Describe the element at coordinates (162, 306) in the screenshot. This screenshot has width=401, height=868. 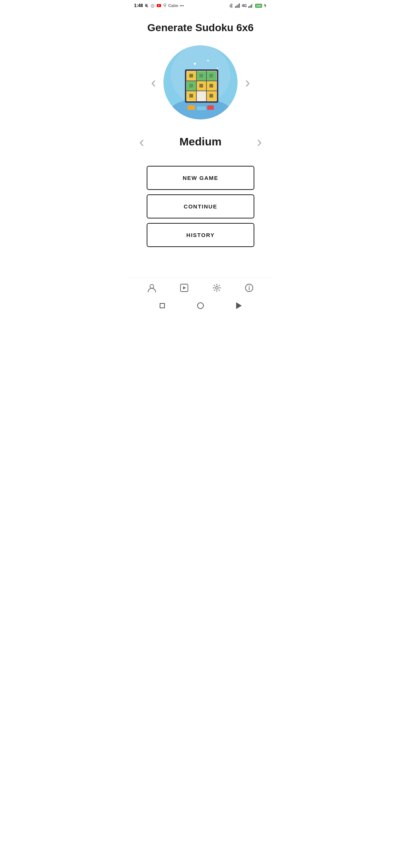
I see `recent-apps-button` at that location.